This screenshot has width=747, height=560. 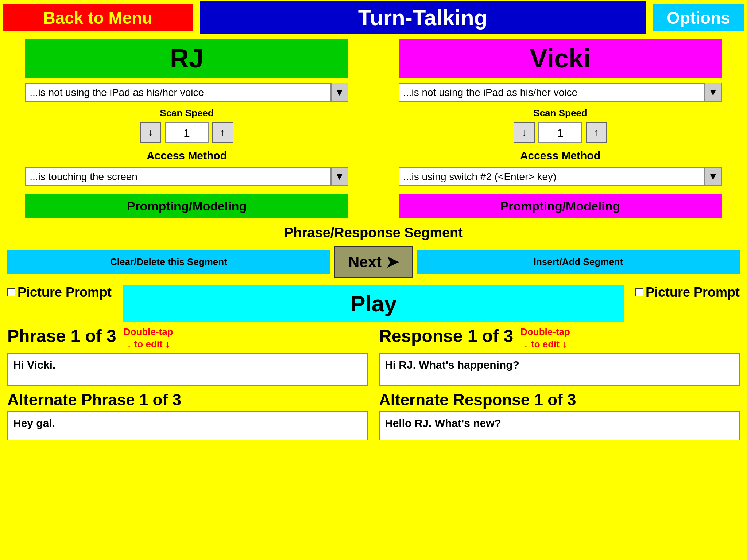 I want to click on left-prompting-button: Prompting/Modeling, so click(x=187, y=206).